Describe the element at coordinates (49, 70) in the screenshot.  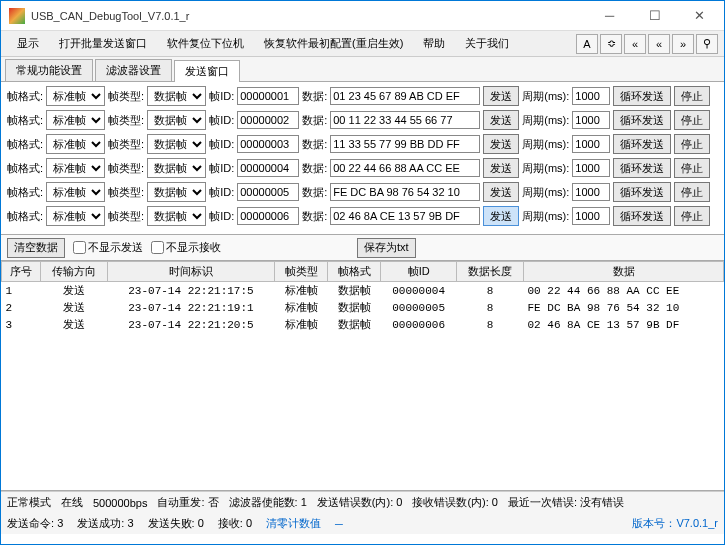
I see `tab-general: 常规功能设置` at that location.